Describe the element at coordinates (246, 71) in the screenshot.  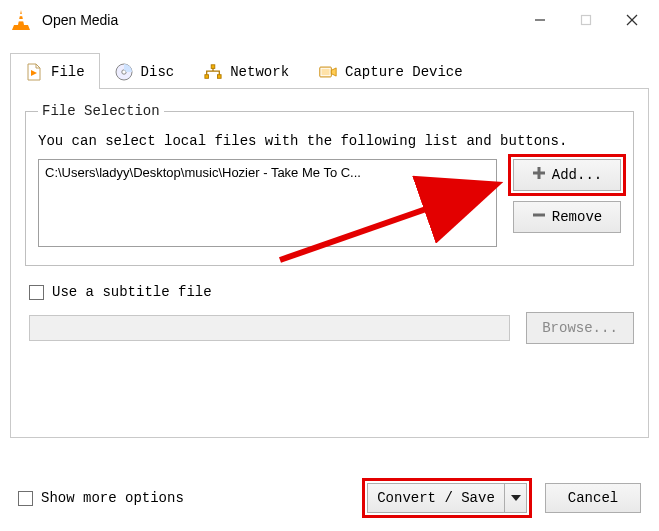
I see `tab-network: Network` at that location.